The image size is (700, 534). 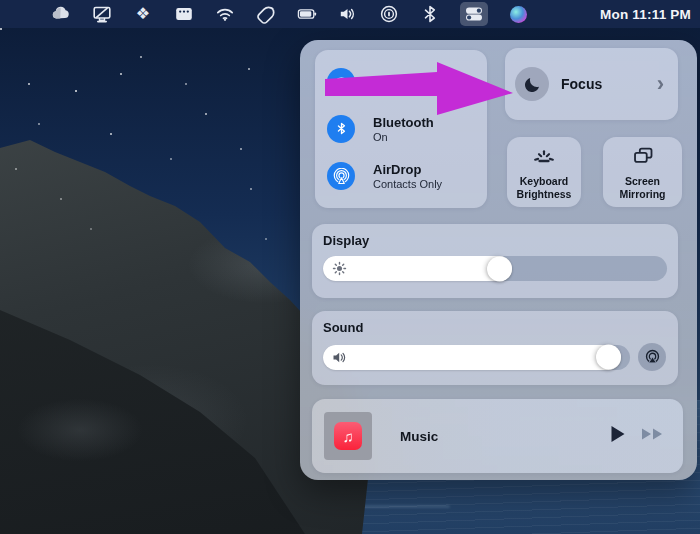 I want to click on music-card: ♫ Music, so click(x=498, y=436).